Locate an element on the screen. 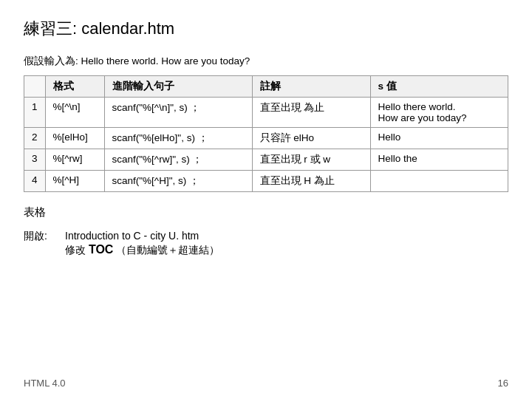  cell-scanf: scanf("%[^\n]", s) ； is located at coordinates (178, 112).